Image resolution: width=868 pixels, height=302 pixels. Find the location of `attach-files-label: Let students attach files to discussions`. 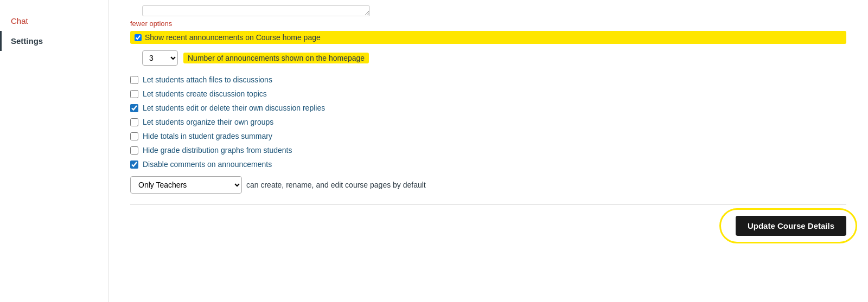

attach-files-label: Let students attach files to discussions is located at coordinates (207, 80).